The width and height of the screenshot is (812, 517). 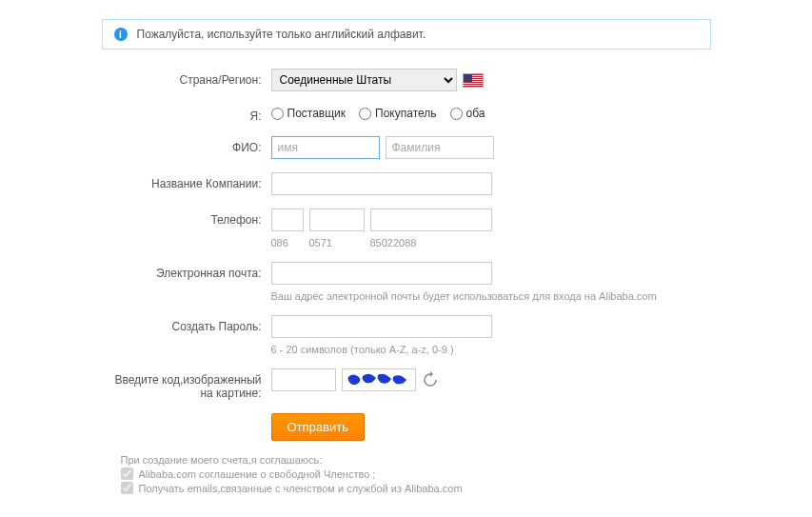 I want to click on captcha-input, so click(x=304, y=380).